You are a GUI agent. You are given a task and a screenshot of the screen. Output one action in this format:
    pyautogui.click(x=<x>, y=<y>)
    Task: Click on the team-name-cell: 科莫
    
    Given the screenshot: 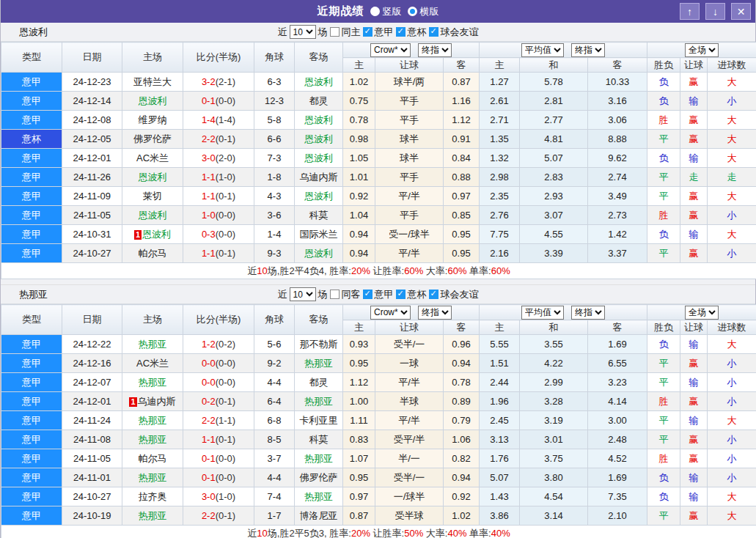 What is the action you would take?
    pyautogui.click(x=319, y=215)
    